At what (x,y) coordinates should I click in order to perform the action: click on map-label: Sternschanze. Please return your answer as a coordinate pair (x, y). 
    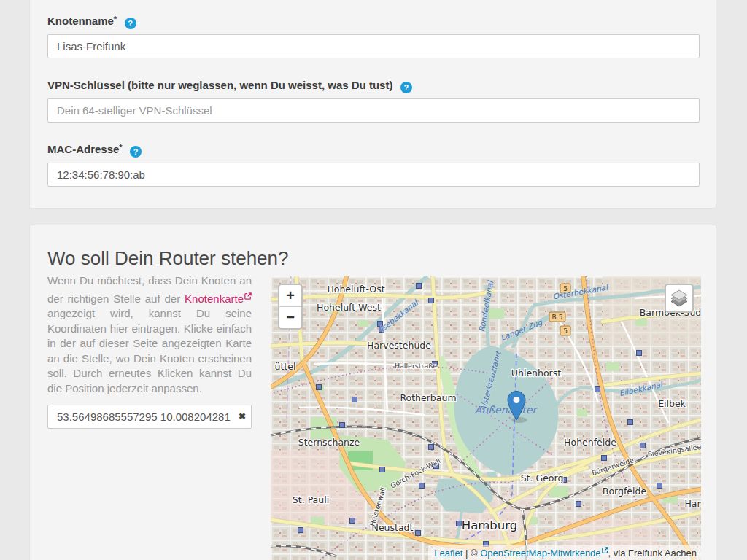
    Looking at the image, I should click on (330, 442).